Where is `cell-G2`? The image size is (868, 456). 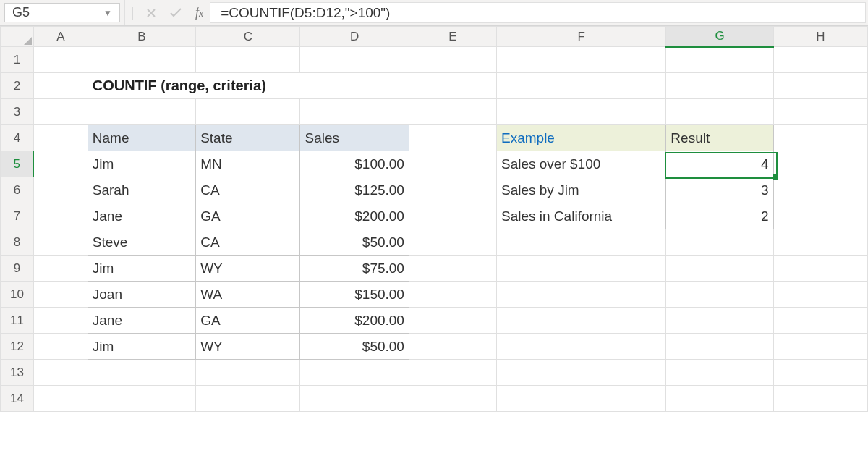
cell-G2 is located at coordinates (720, 86).